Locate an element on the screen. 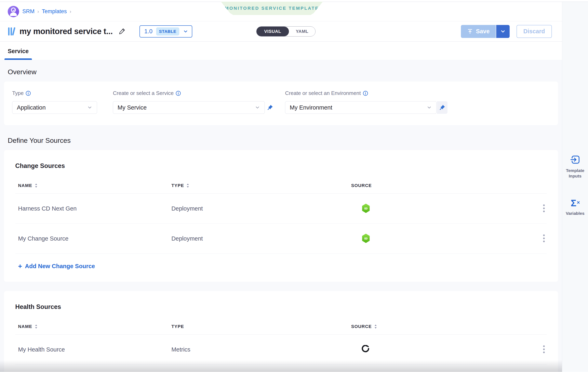 The width and height of the screenshot is (588, 372). edit-title-button is located at coordinates (122, 31).